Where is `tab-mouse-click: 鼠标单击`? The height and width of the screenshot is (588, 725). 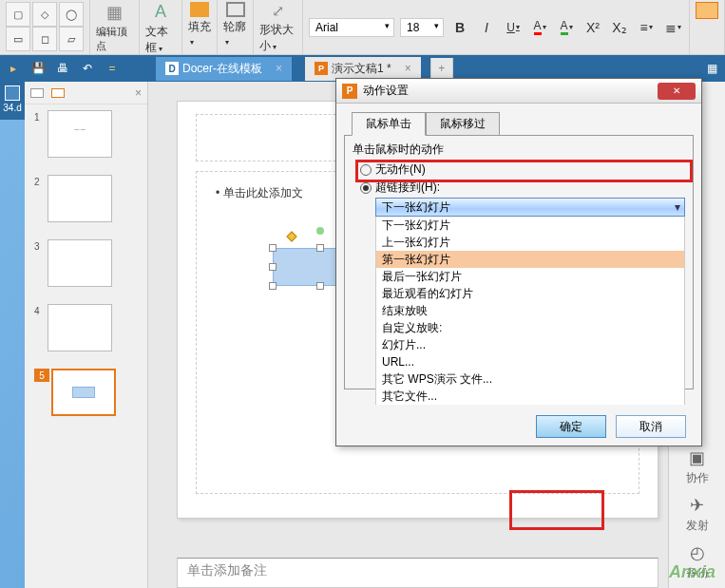
tab-mouse-click: 鼠标单击 is located at coordinates (389, 123).